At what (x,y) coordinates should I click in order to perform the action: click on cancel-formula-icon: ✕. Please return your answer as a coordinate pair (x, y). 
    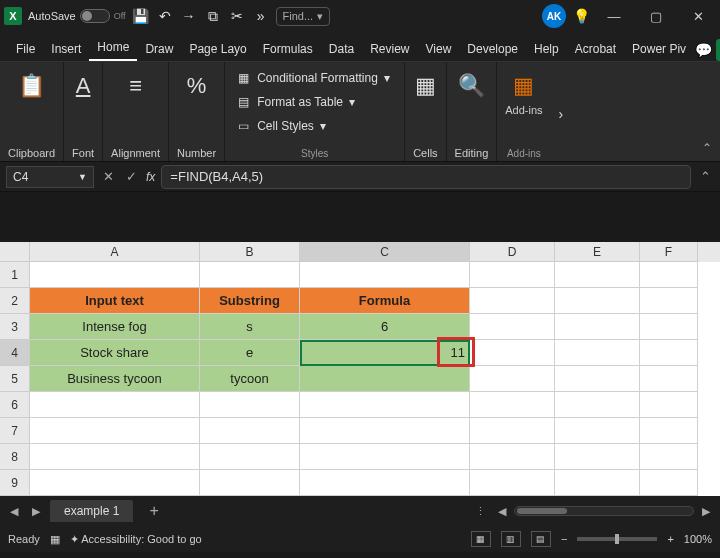
    Looking at the image, I should click on (108, 176).